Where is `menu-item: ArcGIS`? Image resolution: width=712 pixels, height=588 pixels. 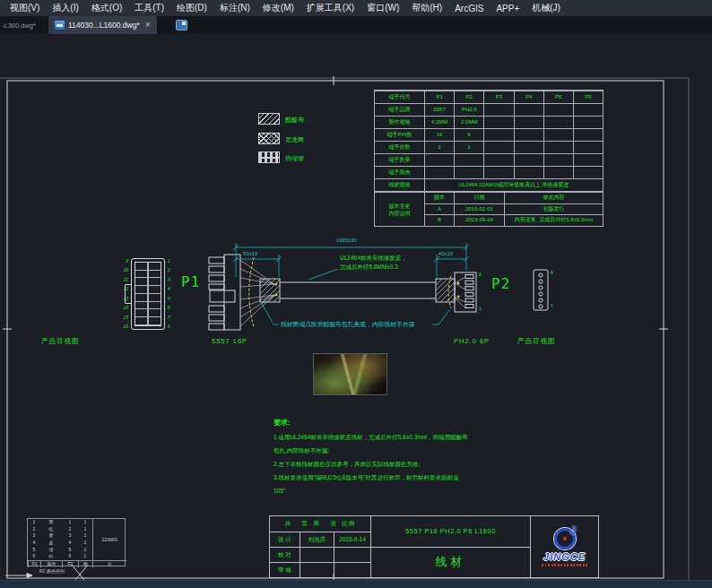
menu-item: ArcGIS is located at coordinates (469, 9).